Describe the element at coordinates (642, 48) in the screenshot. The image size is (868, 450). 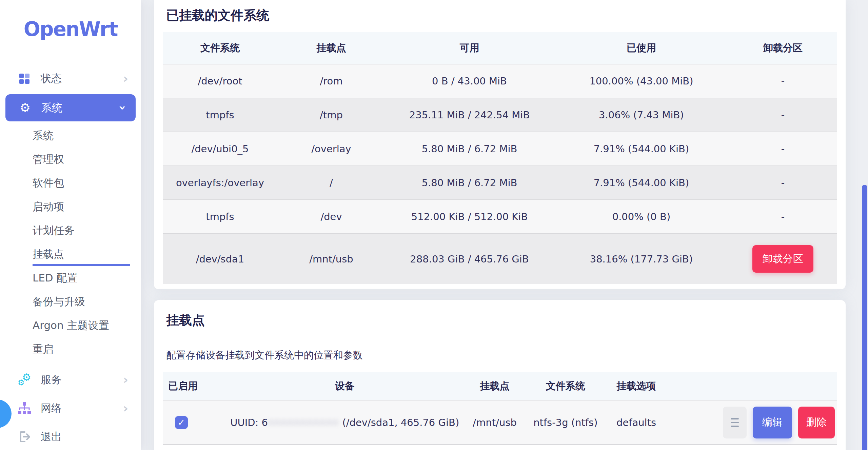
I see `column-header-used: 已使用` at that location.